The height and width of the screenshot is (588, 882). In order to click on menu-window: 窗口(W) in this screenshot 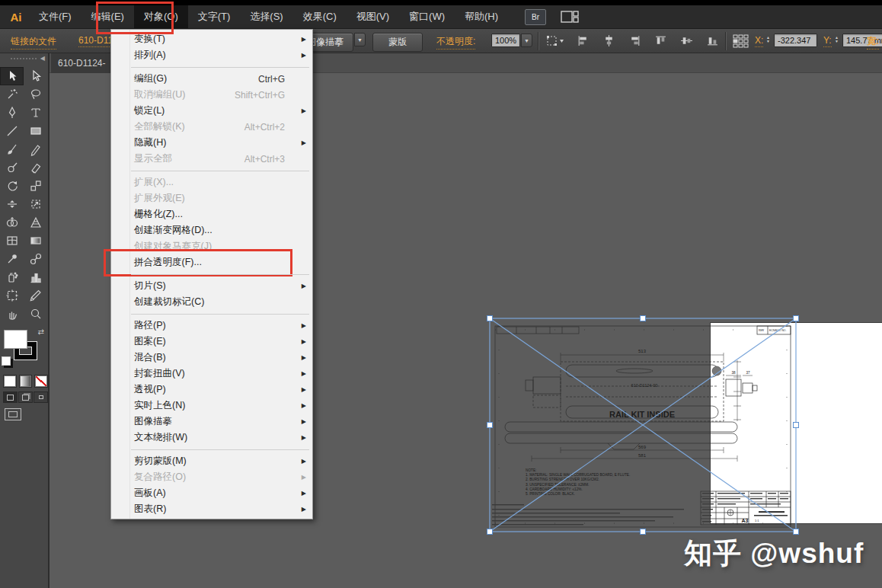, I will do `click(427, 17)`.